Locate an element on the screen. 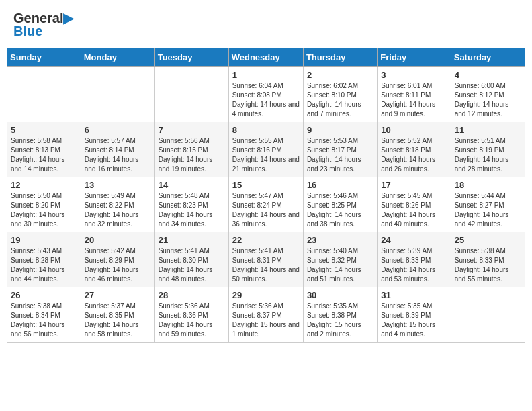  page-header: General▶ Blue is located at coordinates (266, 24).